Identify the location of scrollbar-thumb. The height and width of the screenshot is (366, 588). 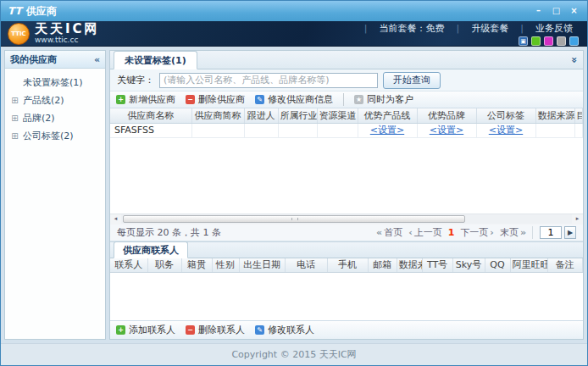
(294, 219).